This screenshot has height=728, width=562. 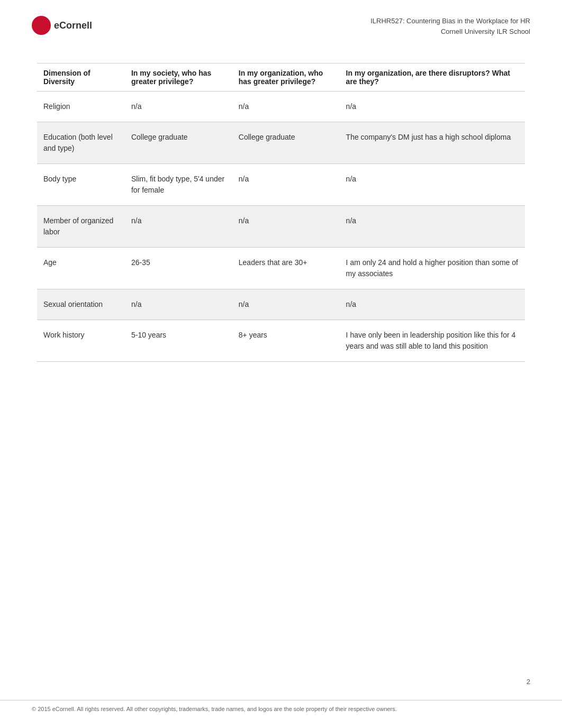 I want to click on cell-society: Slim, fit body type, 5'4 under for femal…, so click(x=179, y=185).